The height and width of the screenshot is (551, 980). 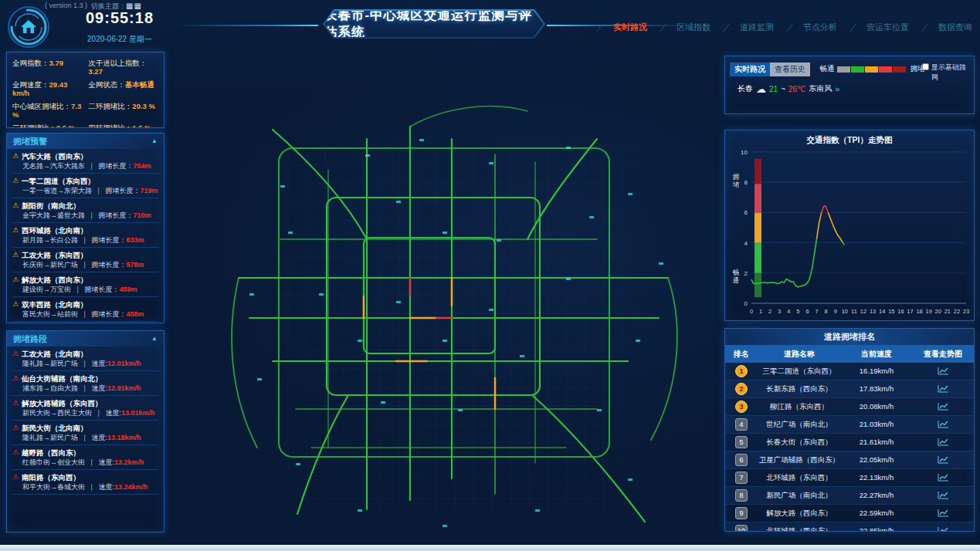 What do you see at coordinates (837, 89) in the screenshot?
I see `weather-more-icon: »` at bounding box center [837, 89].